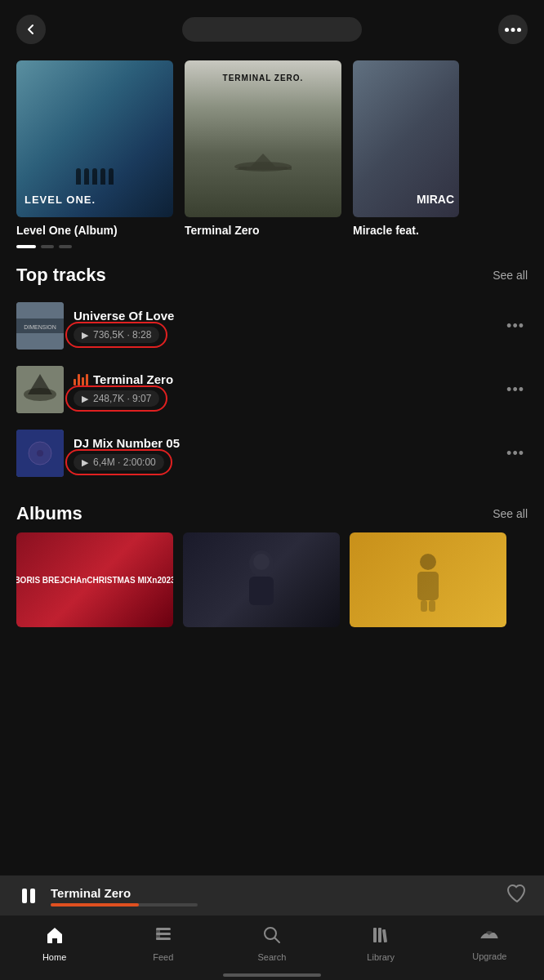 This screenshot has width=544, height=980. Describe the element at coordinates (515, 390) in the screenshot. I see `track-more-tz: •••` at that location.